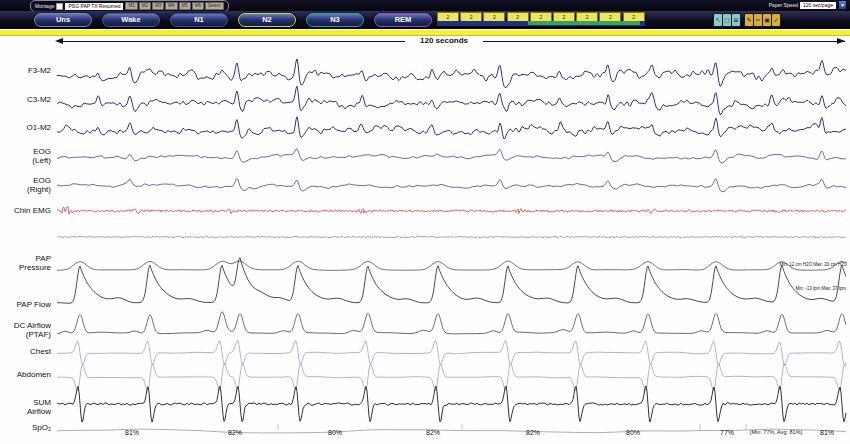 This screenshot has height=444, width=850. Describe the element at coordinates (820, 288) in the screenshot. I see `pap-flow-minmax: Min: -13 lpm Max: 37 lpm` at that location.